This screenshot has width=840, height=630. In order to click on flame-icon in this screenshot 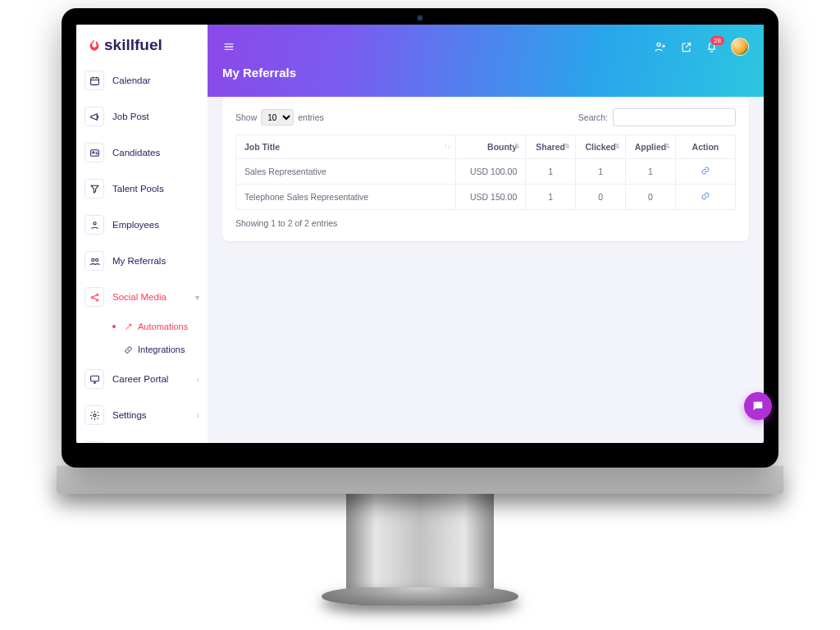, I will do `click(94, 45)`.